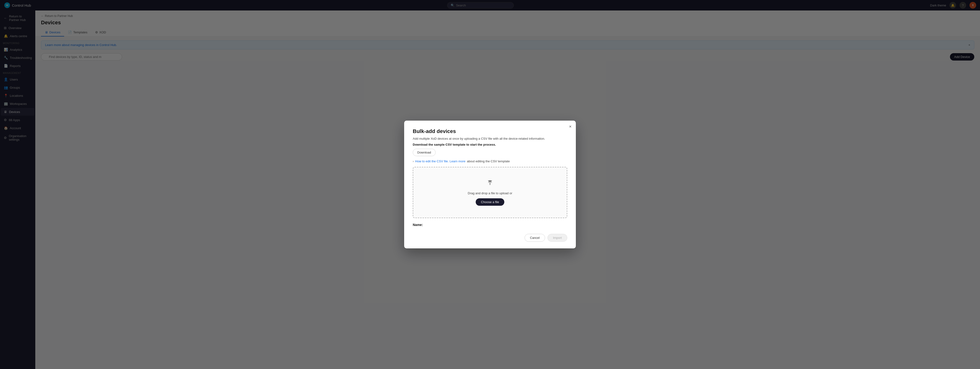 The width and height of the screenshot is (980, 369). I want to click on import-button: Import, so click(557, 238).